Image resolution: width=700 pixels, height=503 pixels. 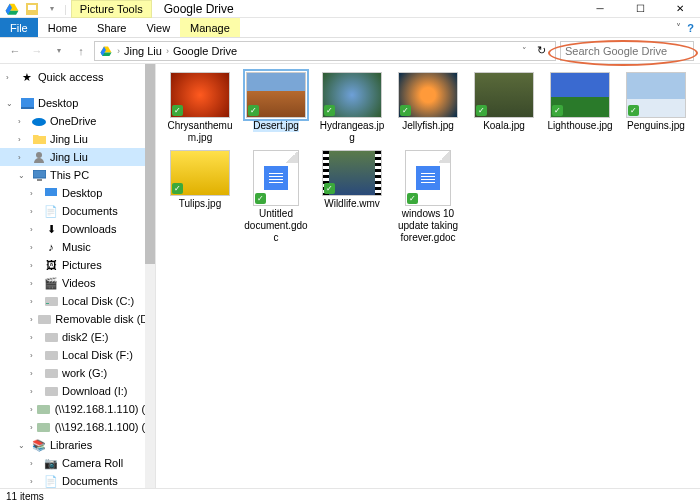 I want to click on sidebar-net-z: ›(\\192.168.1.100) (Z:), so click(x=78, y=427).